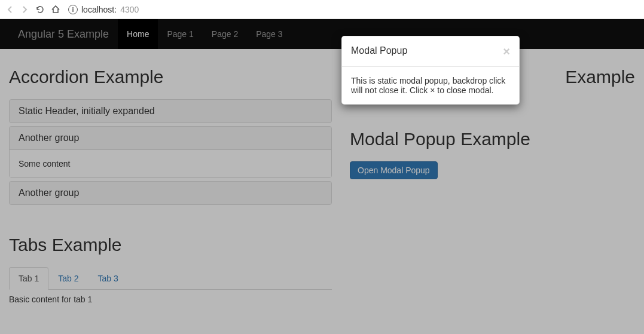 The image size is (644, 334). Describe the element at coordinates (99, 10) in the screenshot. I see `url-host: localhost:` at that location.